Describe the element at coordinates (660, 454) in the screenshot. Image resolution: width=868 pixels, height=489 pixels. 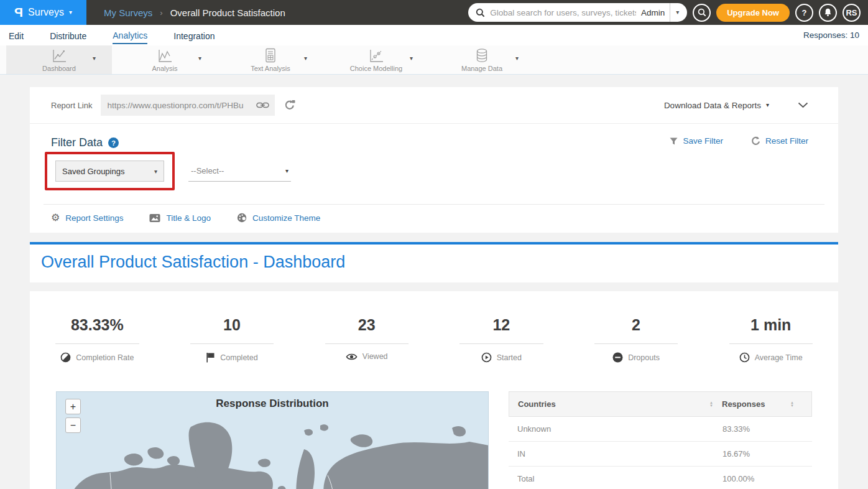
I see `table-row: IN 16.67%` at that location.